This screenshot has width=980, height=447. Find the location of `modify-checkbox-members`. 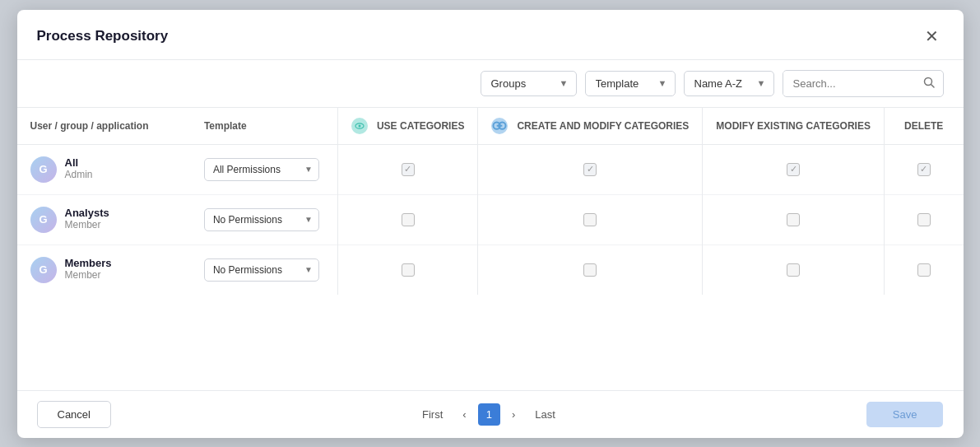

modify-checkbox-members is located at coordinates (793, 270).